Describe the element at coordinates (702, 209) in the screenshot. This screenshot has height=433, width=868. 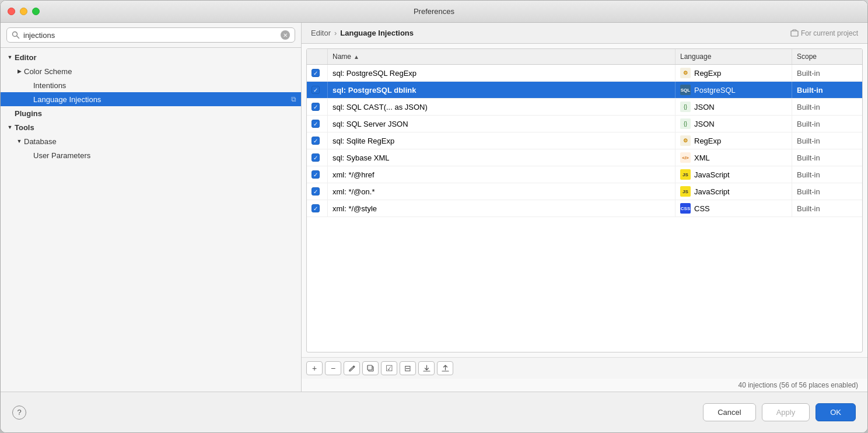
I see `language-label: CSS` at that location.